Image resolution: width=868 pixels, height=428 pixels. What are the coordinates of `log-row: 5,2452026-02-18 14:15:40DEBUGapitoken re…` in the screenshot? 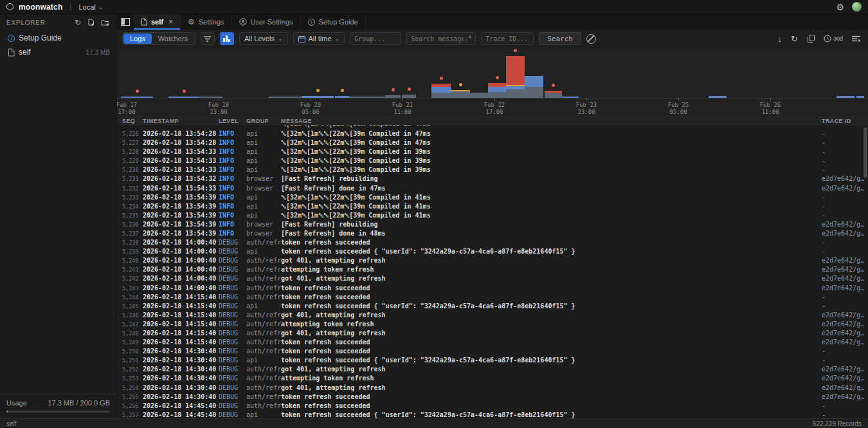 It's located at (493, 306).